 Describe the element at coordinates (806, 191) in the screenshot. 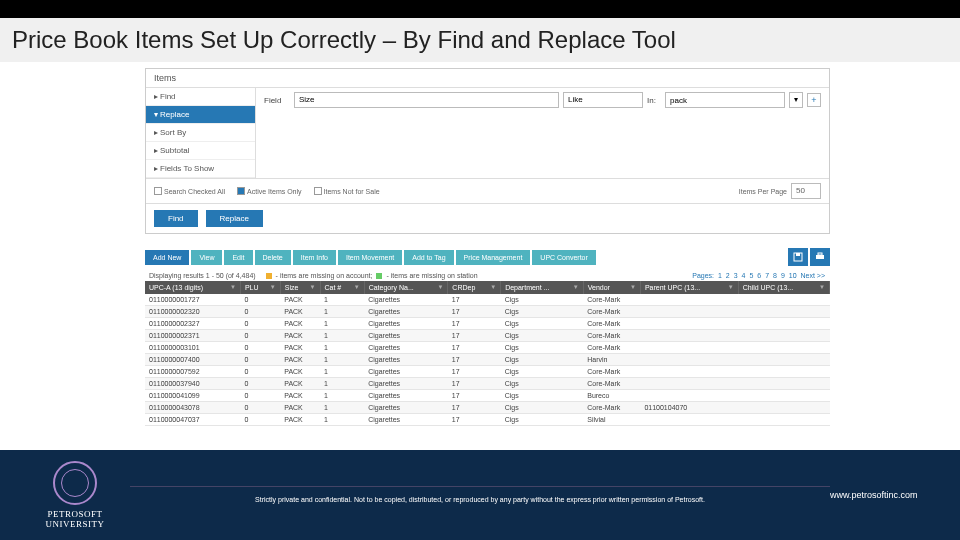

I see `ipp-select: 50` at that location.